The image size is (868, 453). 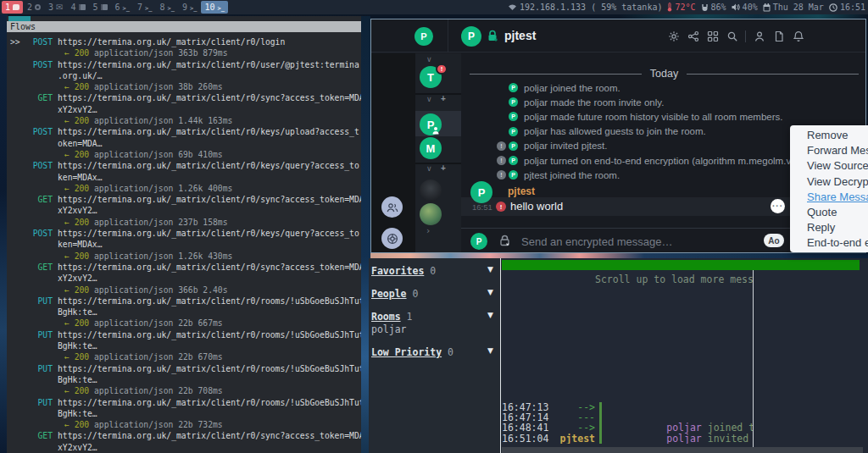 I want to click on chat-message: hello world, so click(x=670, y=439).